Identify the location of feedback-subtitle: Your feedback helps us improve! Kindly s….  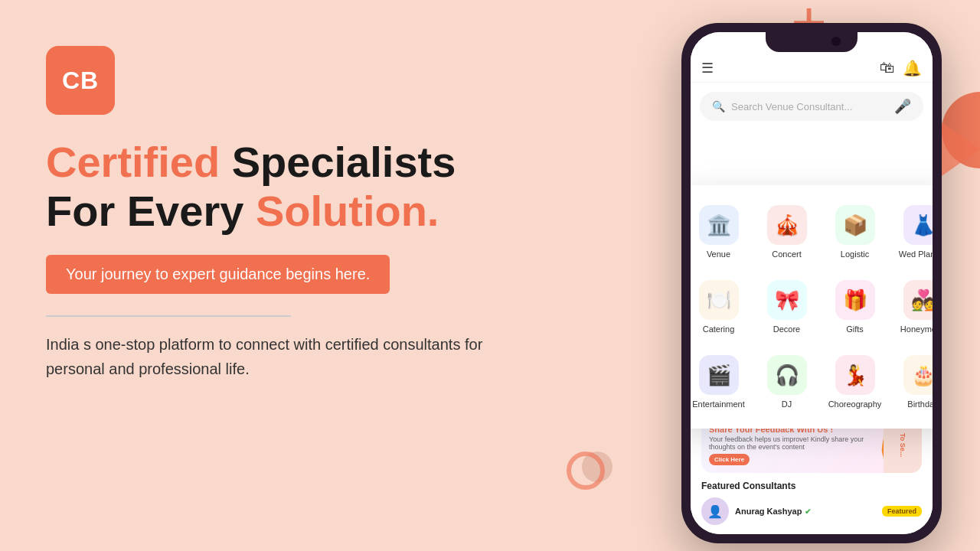
(792, 443).